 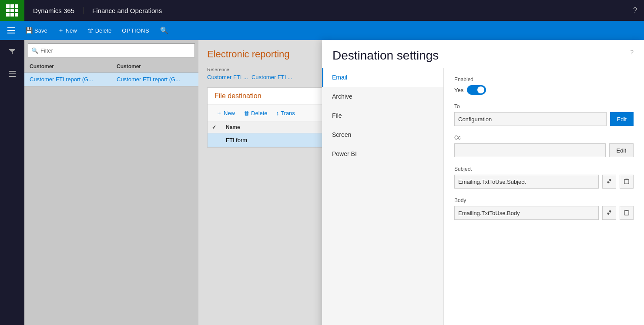 I want to click on fd-delete-button: 🗑 Delete, so click(x=256, y=113).